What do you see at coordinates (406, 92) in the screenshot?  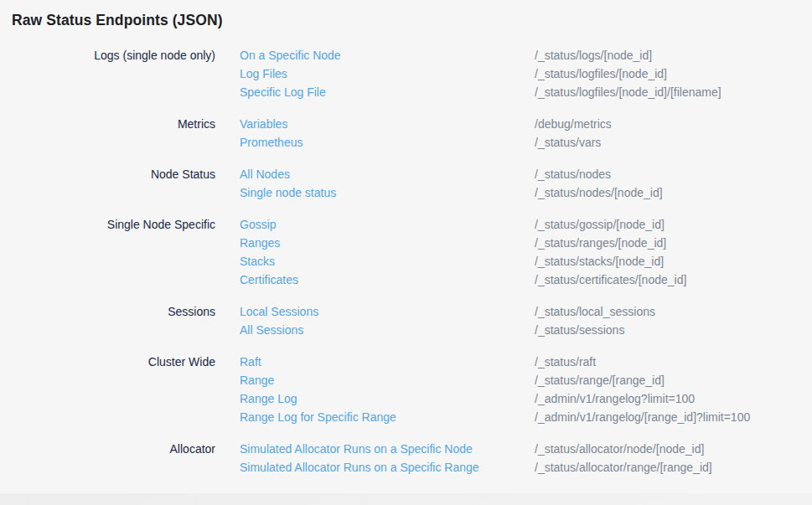 I see `endpoint-row: Specific Log File /_status/logfiles/[nod…` at bounding box center [406, 92].